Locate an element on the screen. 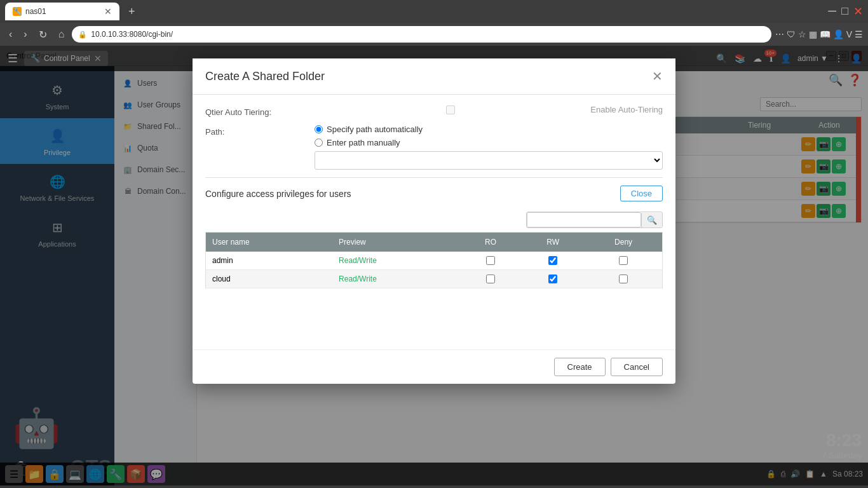 The height and width of the screenshot is (488, 868). path-manual-radio is located at coordinates (319, 142).